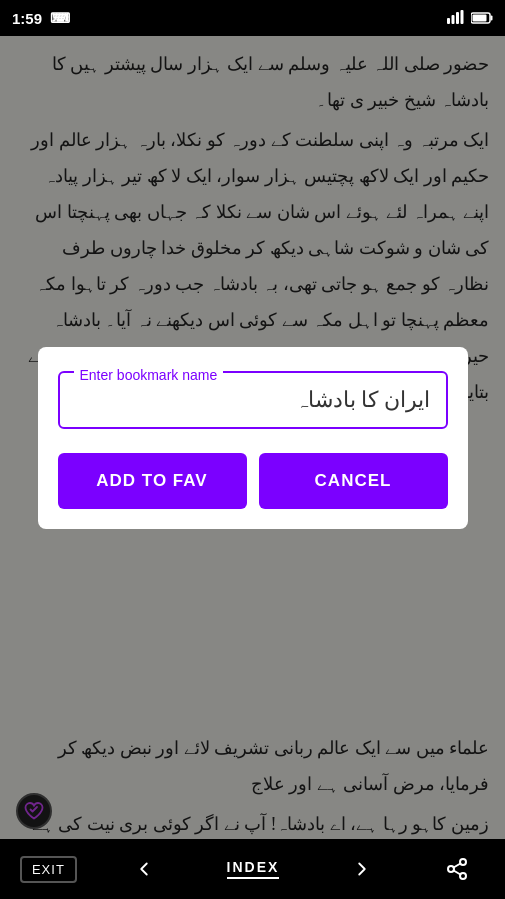 The width and height of the screenshot is (505, 899). I want to click on signal-icon, so click(456, 18).